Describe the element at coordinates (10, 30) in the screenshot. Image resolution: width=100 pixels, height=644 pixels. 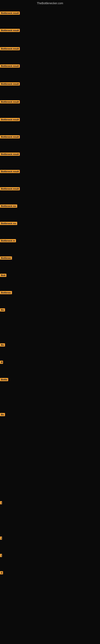
I see `badge-2: Bottleneck result` at that location.